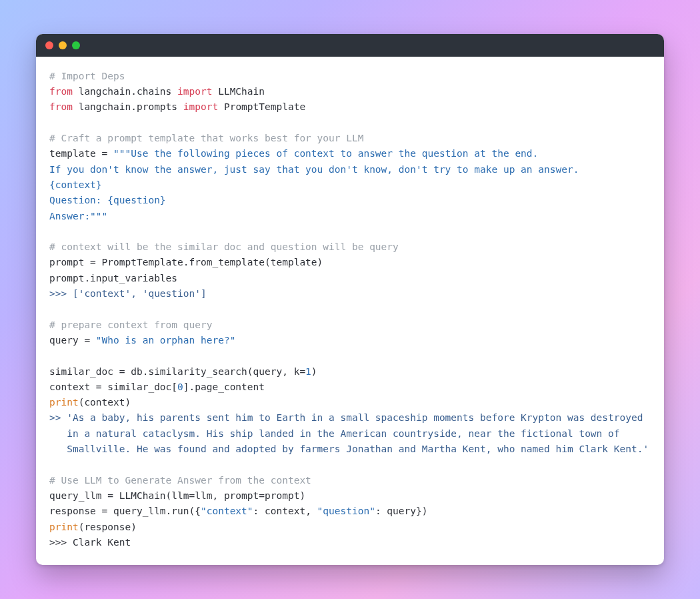 The image size is (700, 599). What do you see at coordinates (285, 511) in the screenshot?
I see `code-line: : context,` at bounding box center [285, 511].